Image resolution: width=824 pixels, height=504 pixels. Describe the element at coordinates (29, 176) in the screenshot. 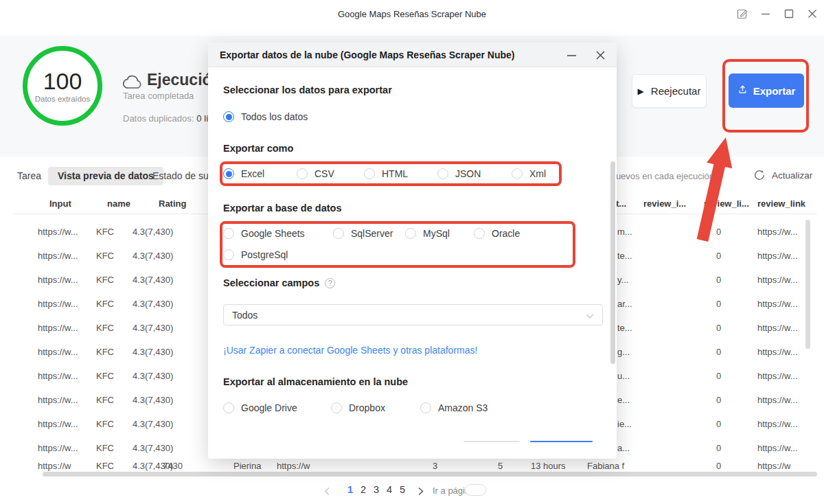

I see `tab-task: Tarea` at that location.